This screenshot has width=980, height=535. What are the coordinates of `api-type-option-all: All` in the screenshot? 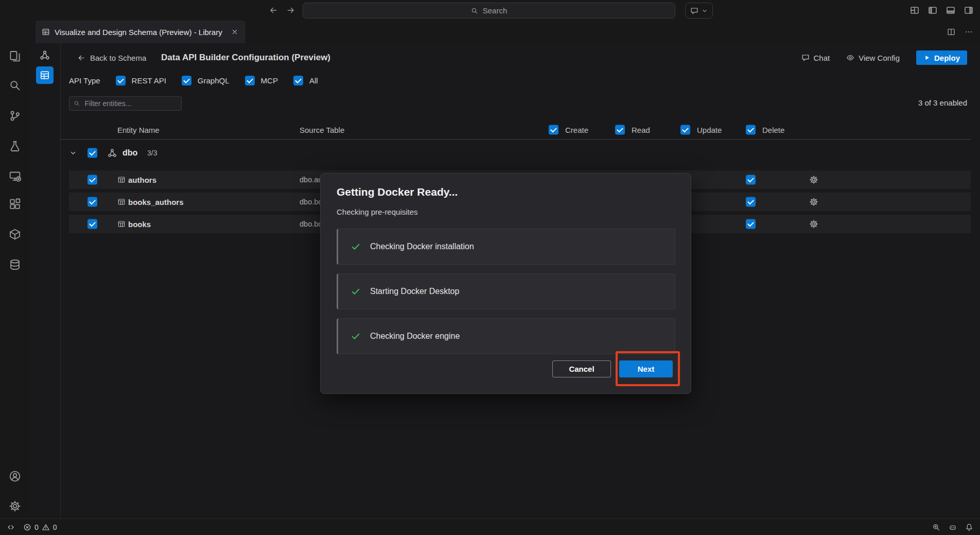 It's located at (306, 80).